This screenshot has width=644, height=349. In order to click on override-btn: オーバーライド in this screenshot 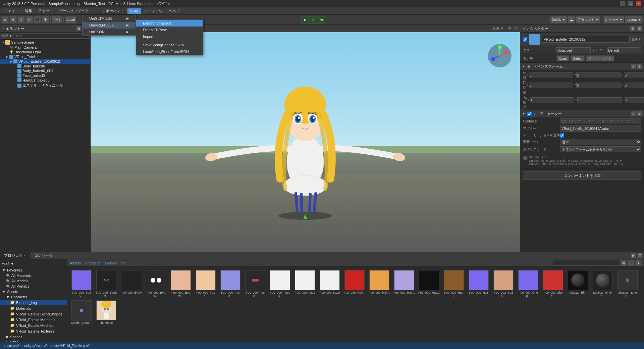, I will do `click(600, 58)`.